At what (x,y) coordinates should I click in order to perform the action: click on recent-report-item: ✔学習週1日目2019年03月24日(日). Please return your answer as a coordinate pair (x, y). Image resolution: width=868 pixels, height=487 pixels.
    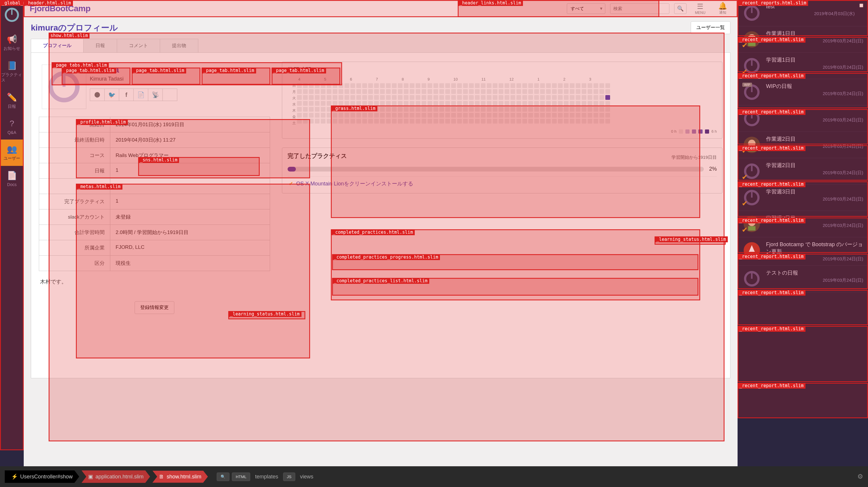
    Looking at the image, I should click on (803, 66).